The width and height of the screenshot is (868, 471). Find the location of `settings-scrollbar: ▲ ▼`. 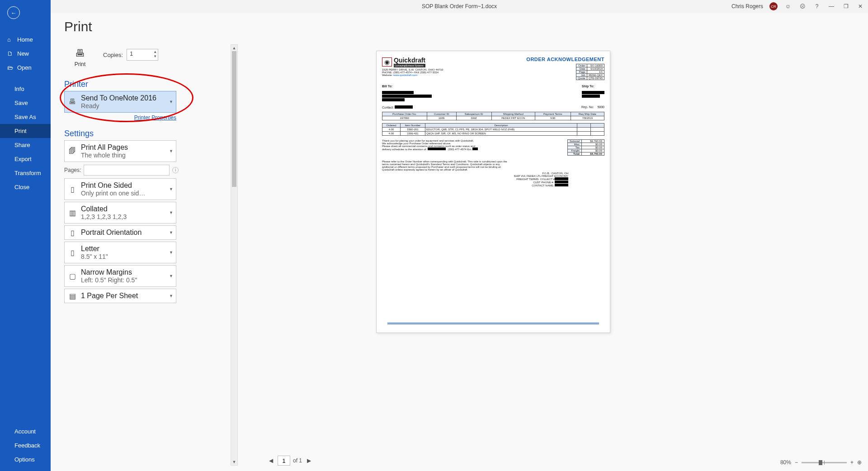

settings-scrollbar: ▲ ▼ is located at coordinates (234, 255).